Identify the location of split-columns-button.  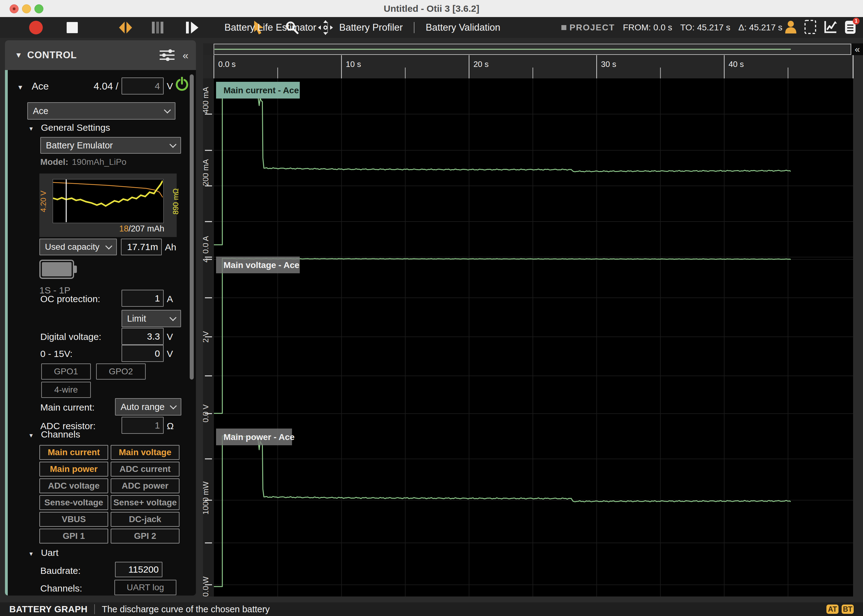
(158, 27).